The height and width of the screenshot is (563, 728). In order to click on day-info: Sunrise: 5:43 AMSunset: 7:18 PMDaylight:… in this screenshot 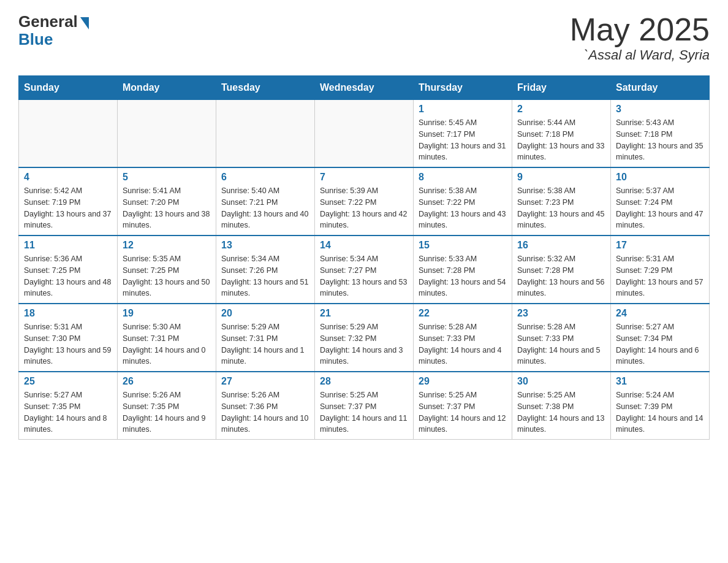, I will do `click(660, 140)`.